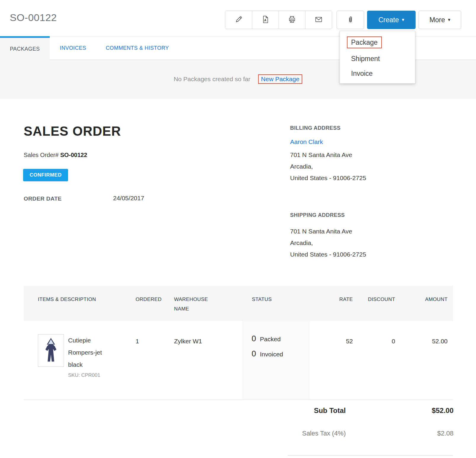  I want to click on item-text: Cutiepie Rompers-jet black SKU: CPR001, so click(91, 367).